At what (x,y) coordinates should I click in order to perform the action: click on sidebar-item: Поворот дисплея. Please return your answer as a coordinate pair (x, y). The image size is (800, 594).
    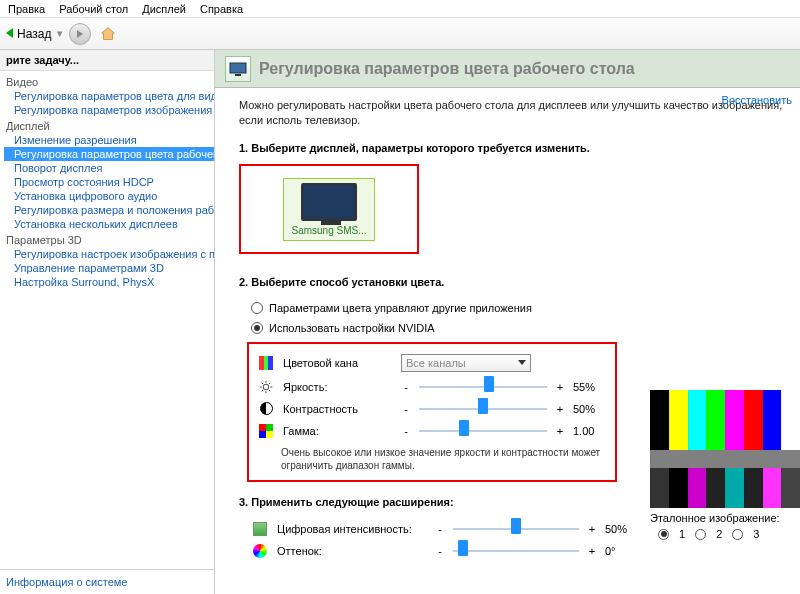
    Looking at the image, I should click on (109, 168).